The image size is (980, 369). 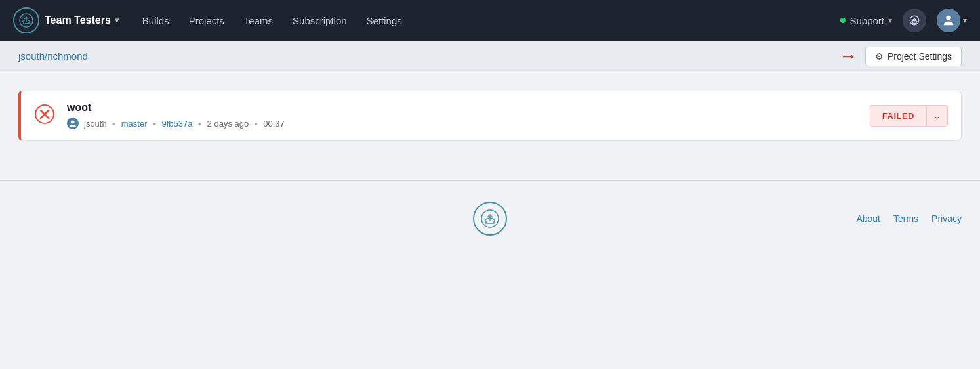 I want to click on nav-links: Builds Projects Teams Subscription Setti…, so click(x=272, y=21).